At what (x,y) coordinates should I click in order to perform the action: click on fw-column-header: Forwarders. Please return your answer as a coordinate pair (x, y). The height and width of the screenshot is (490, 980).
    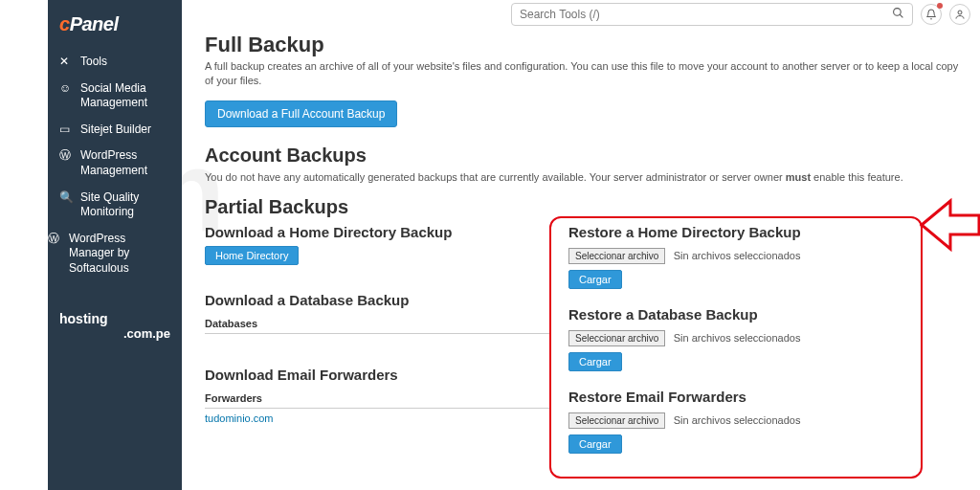
    Looking at the image, I should click on (377, 398).